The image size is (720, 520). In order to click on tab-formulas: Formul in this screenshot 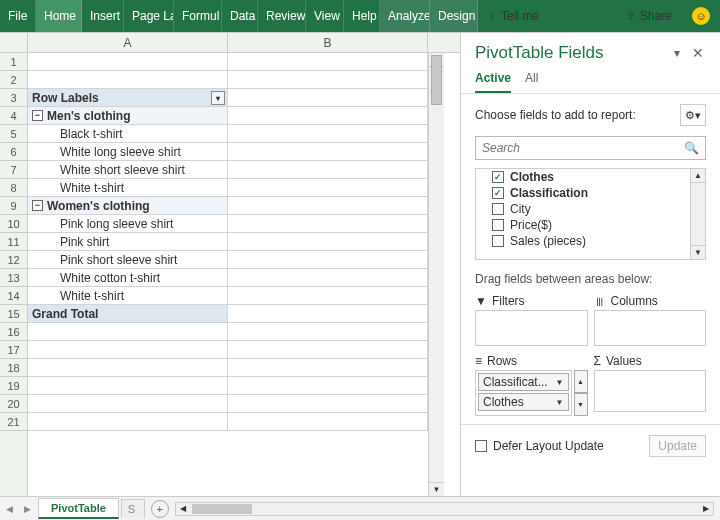, I will do `click(198, 16)`.